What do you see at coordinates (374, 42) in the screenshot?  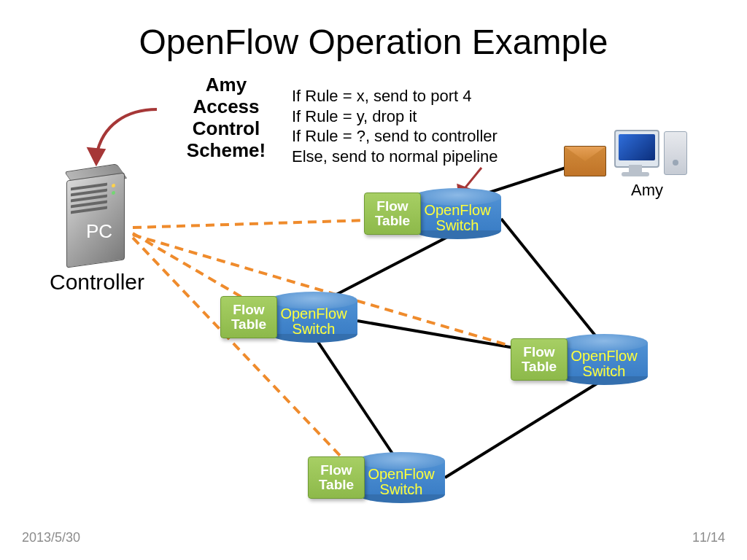 I see `slide-title: OpenFlow Operation Example` at bounding box center [374, 42].